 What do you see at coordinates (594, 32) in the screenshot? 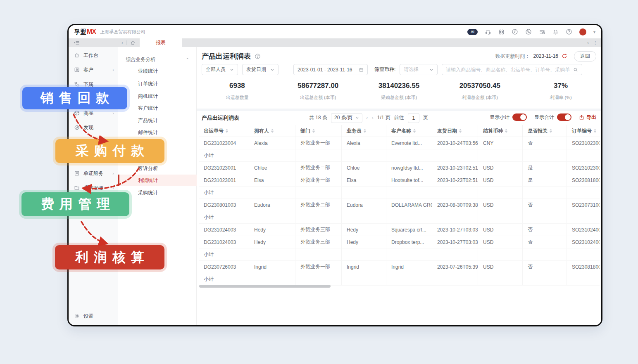
I see `user-menu-chevron-icon: ▾` at bounding box center [594, 32].